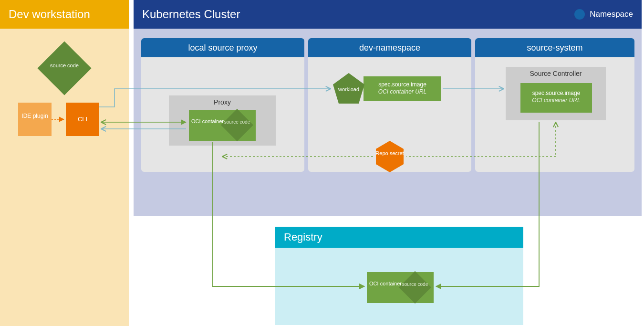 This screenshot has height=326, width=644. I want to click on proxy-source-code-diamond: source code, so click(237, 125).